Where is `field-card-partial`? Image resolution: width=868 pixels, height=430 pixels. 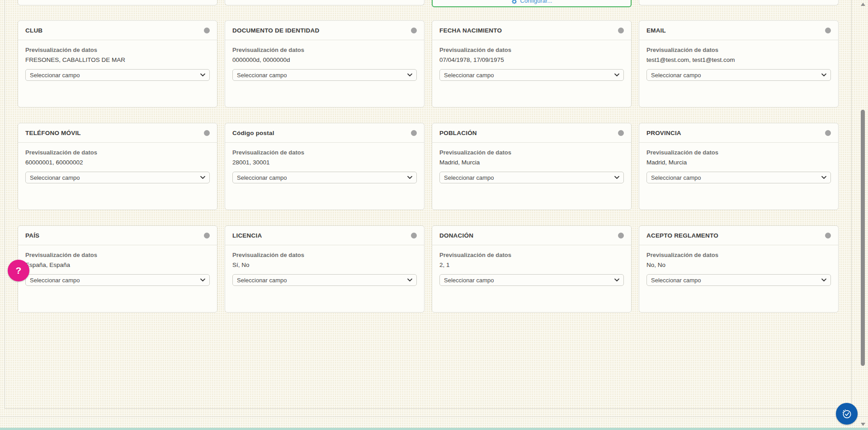 field-card-partial is located at coordinates (118, 3).